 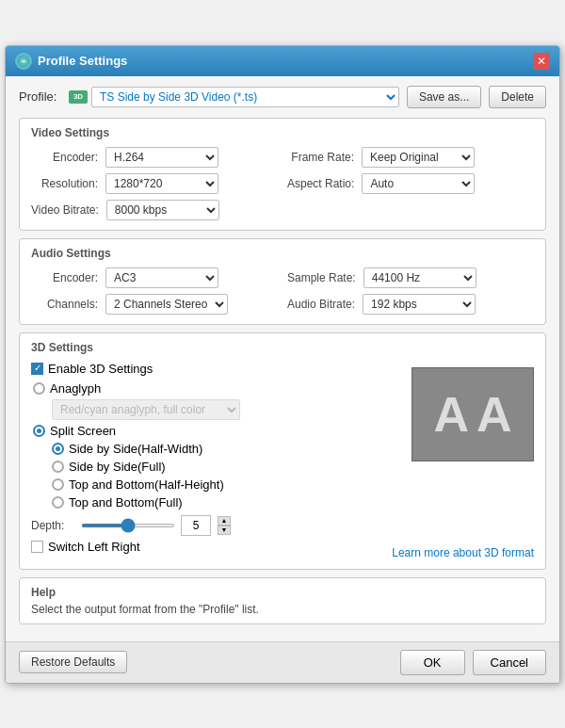 I want to click on side-by-side-half-radio, so click(x=58, y=448).